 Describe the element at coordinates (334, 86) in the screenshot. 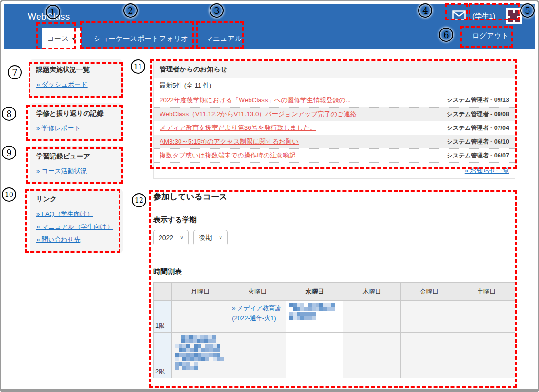

I see `notices-count-summary: 最新5件 (全 11 件)` at that location.